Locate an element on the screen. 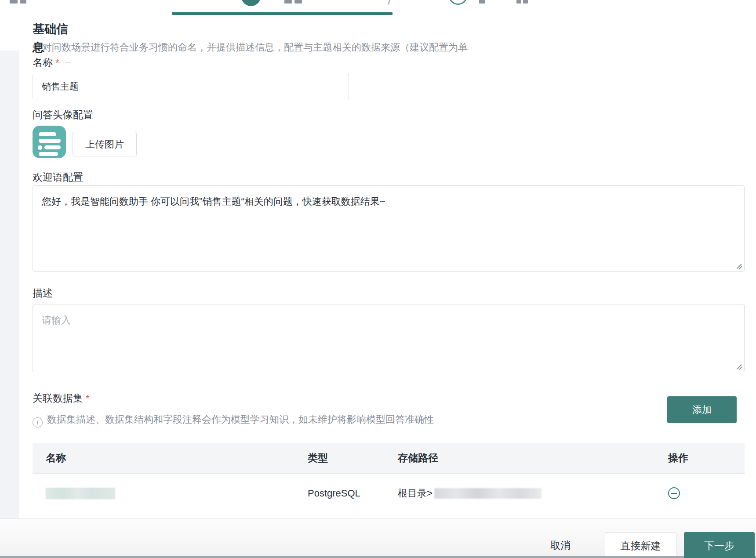 The height and width of the screenshot is (558, 756). dataset-table: 名称 类型 存储路径 操作 PostgreSQL 根目录> is located at coordinates (389, 478).